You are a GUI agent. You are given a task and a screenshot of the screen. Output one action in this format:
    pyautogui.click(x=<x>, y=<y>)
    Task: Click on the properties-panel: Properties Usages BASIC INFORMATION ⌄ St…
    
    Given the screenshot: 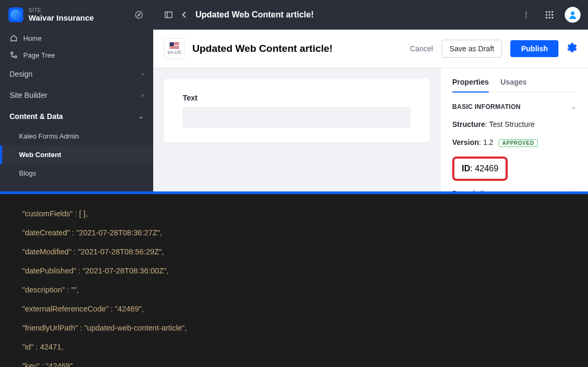 What is the action you would take?
    pyautogui.click(x=514, y=130)
    